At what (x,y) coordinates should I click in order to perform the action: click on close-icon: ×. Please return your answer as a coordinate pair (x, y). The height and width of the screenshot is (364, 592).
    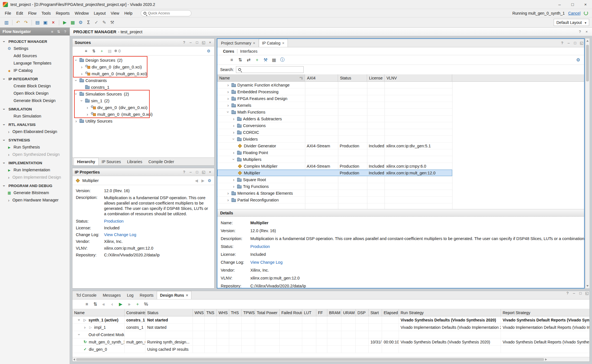
    Looking at the image, I should click on (210, 42).